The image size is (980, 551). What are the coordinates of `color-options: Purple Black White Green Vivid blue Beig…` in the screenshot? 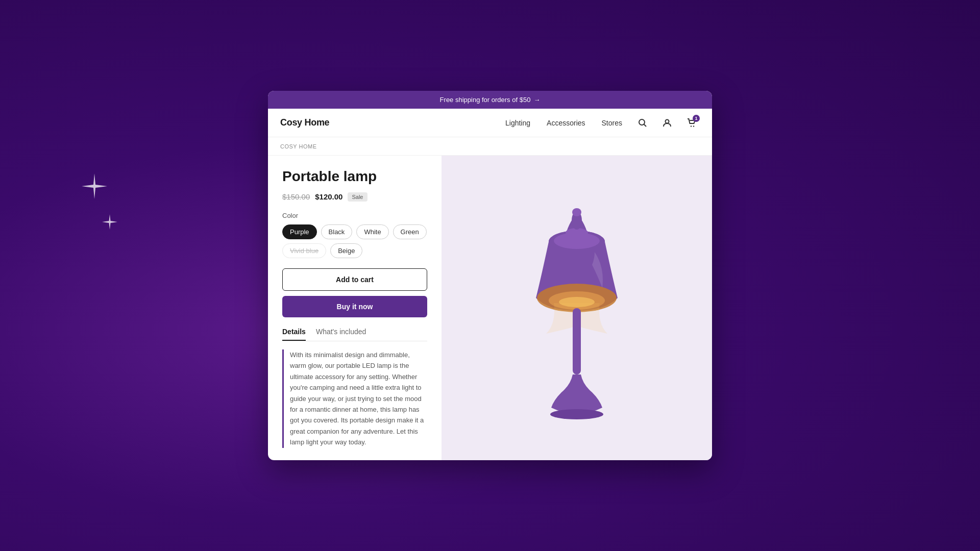 It's located at (355, 241).